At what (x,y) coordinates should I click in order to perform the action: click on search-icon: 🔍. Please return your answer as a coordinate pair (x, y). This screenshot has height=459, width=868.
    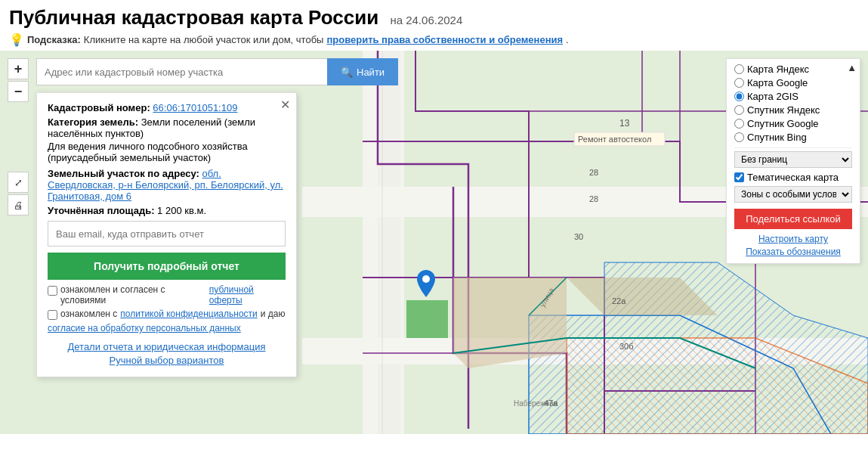
    Looking at the image, I should click on (347, 73).